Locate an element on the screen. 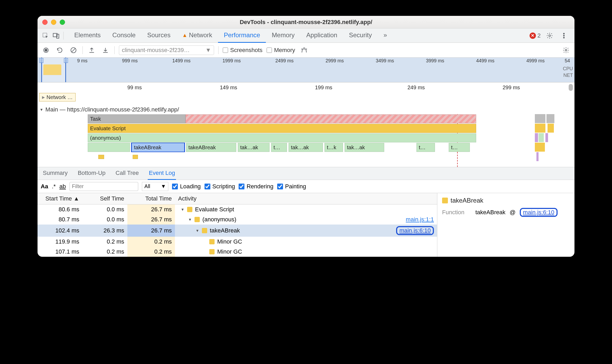  error-icon: ✕ is located at coordinates (533, 36).